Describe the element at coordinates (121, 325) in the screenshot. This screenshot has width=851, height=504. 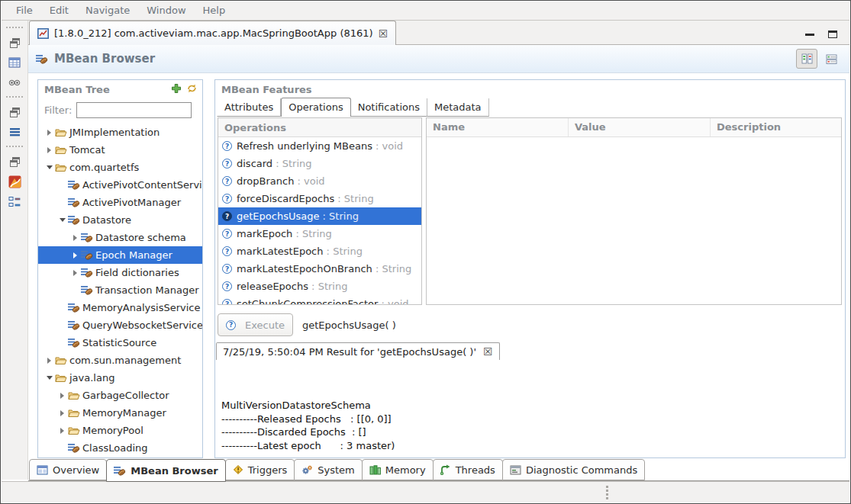
I see `tree-item: QueryWebsocketService` at that location.